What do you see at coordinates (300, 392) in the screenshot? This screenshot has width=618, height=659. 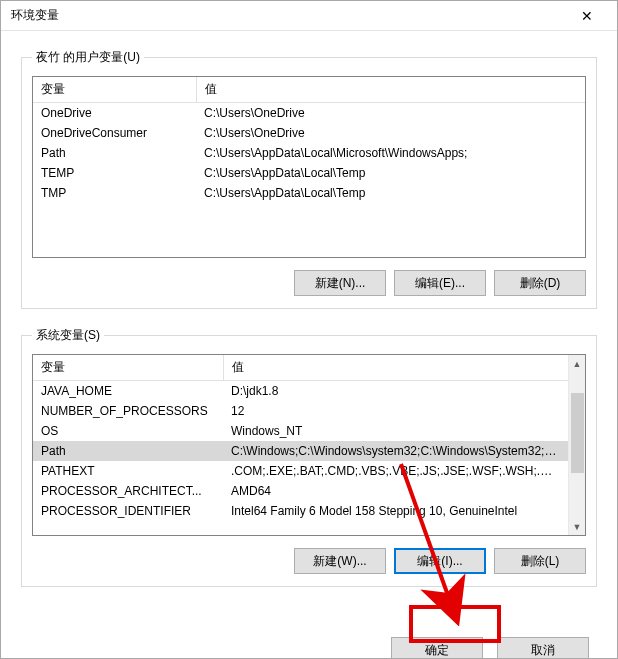 I see `table-row: JAVA_HOMED:\jdk1.8` at bounding box center [300, 392].